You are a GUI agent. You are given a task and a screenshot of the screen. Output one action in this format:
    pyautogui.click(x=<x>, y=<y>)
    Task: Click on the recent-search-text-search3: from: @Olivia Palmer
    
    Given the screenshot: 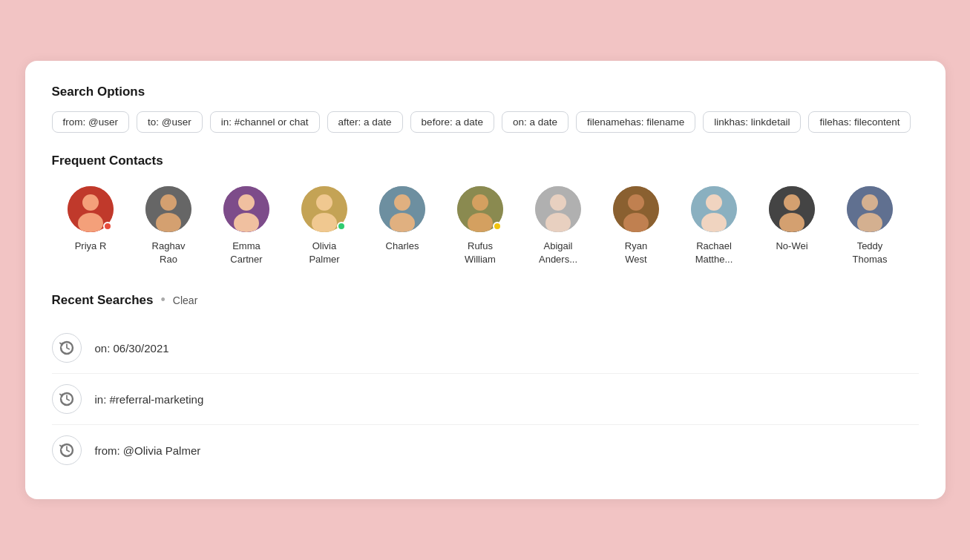 What is the action you would take?
    pyautogui.click(x=148, y=451)
    